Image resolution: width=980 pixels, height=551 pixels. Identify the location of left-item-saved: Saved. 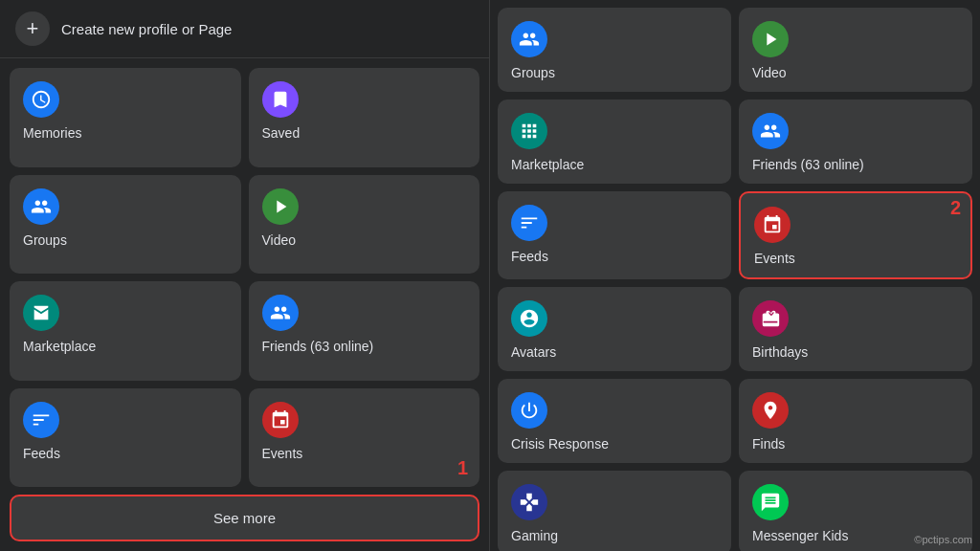
(365, 118).